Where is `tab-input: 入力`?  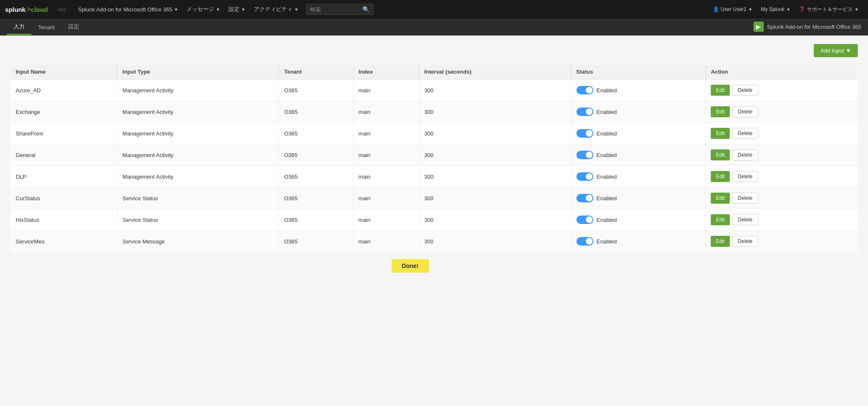 tab-input: 入力 is located at coordinates (19, 27).